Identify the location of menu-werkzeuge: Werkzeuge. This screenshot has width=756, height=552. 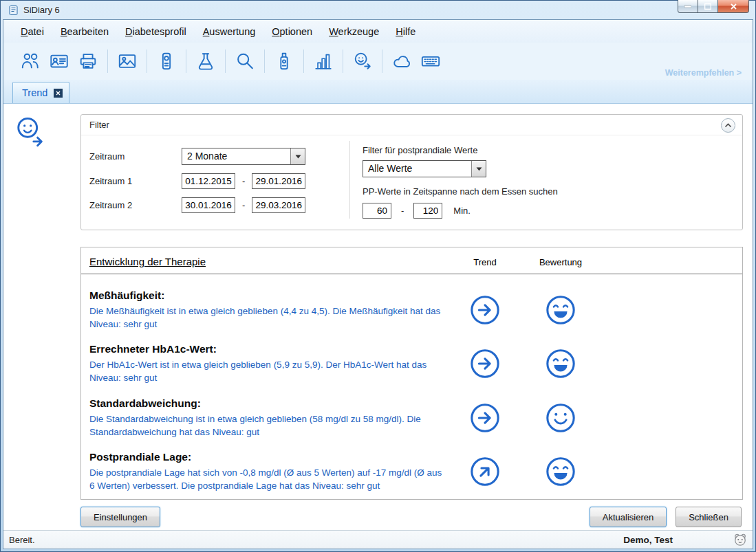
(354, 32).